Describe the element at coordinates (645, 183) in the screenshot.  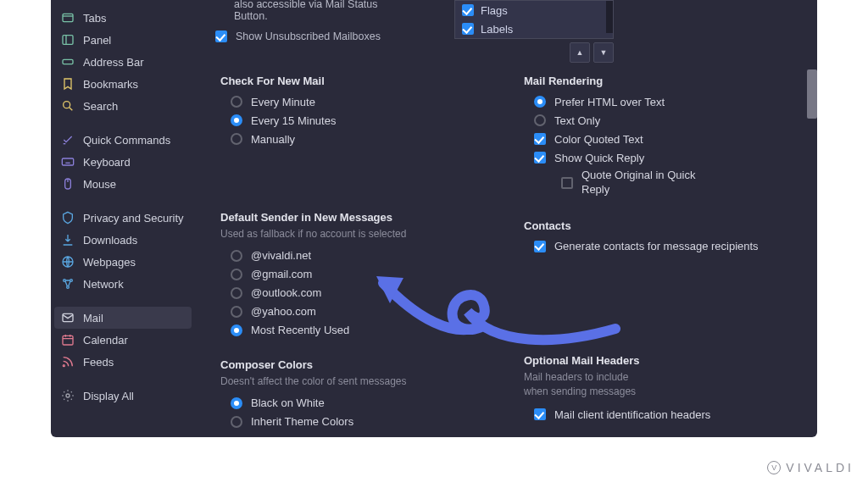
I see `mail-rendering-label: Quote Original in Quick Reply` at that location.